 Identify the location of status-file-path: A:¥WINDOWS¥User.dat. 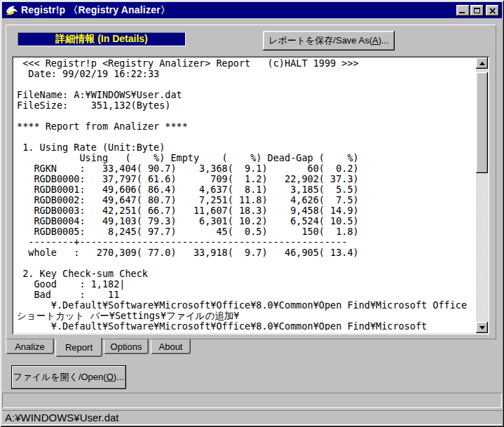
(62, 418).